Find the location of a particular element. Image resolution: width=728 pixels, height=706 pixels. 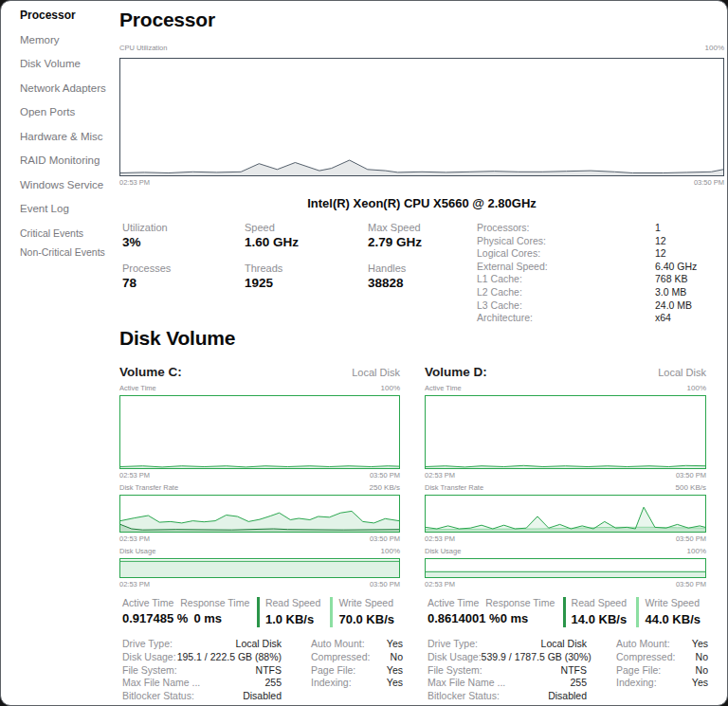

spec-l3-cache: L3 Cache:24.0 MB is located at coordinates (591, 306).